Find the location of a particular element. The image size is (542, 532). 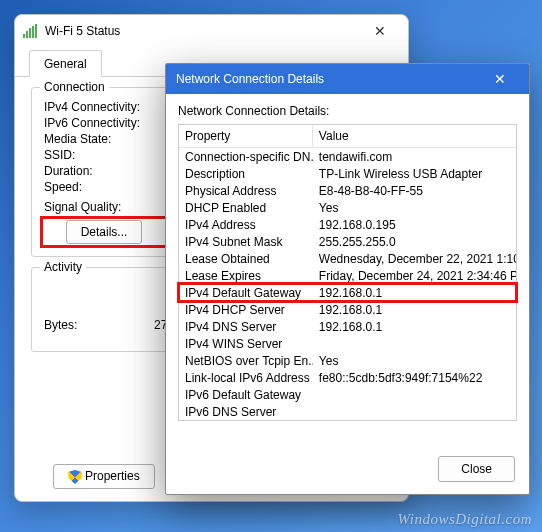

cell-value: E8-48-B8-40-FF-55 is located at coordinates (414, 190).